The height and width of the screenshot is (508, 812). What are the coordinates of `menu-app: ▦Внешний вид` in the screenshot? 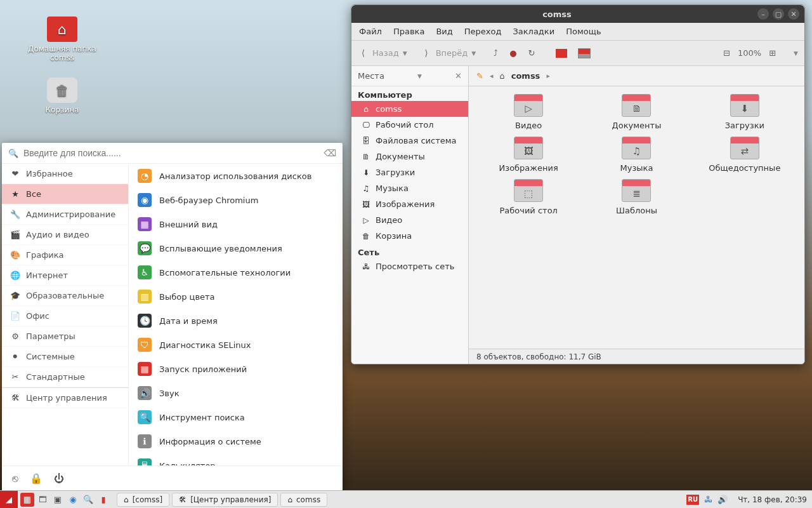 It's located at (236, 224).